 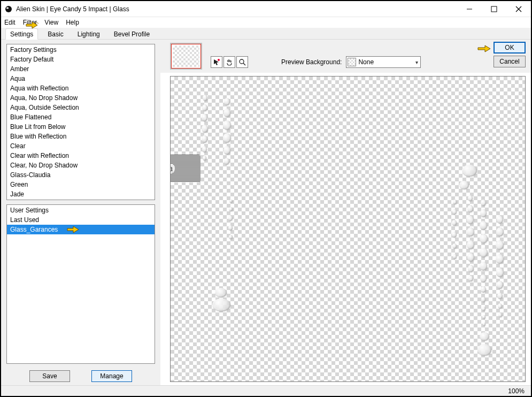 What do you see at coordinates (81, 210) in the screenshot?
I see `user-settings-header: User Settings` at bounding box center [81, 210].